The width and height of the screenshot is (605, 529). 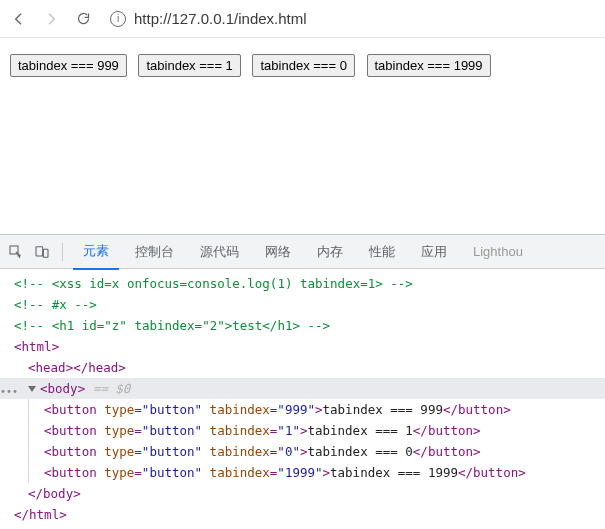 I want to click on dom-button-node: <button type="button" tabindex="1999">ta…, so click(x=302, y=472).